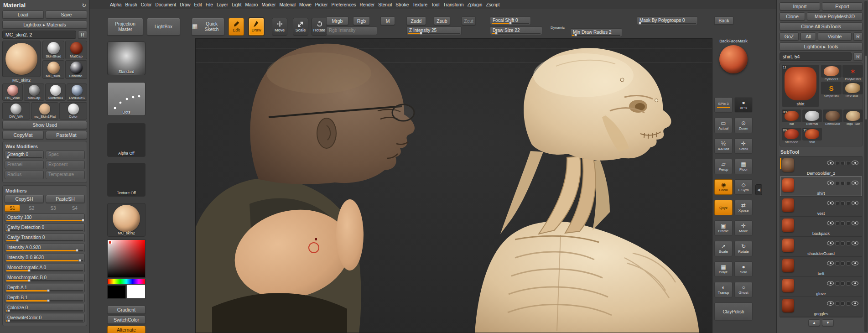  What do you see at coordinates (16, 111) in the screenshot?
I see `material-thumbnail: DW_WA` at bounding box center [16, 111].